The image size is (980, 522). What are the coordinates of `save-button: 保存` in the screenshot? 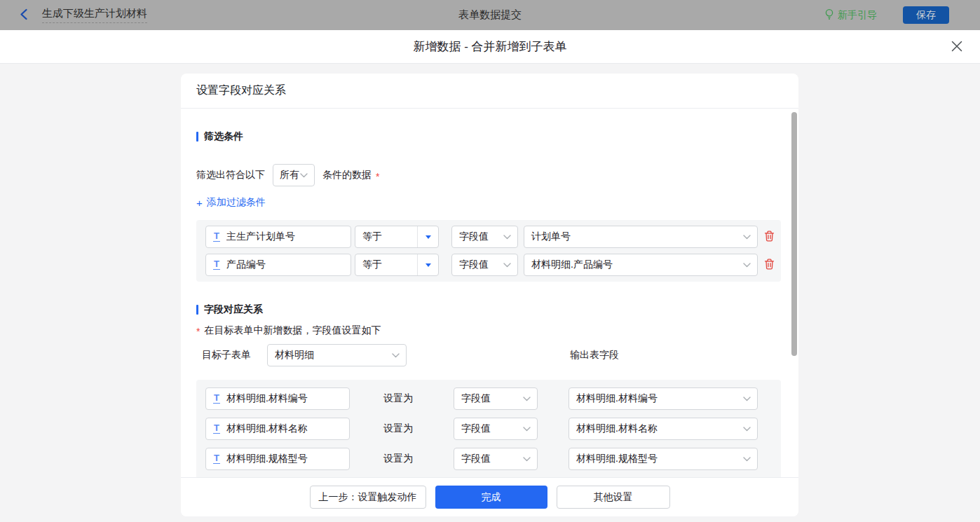 It's located at (926, 15).